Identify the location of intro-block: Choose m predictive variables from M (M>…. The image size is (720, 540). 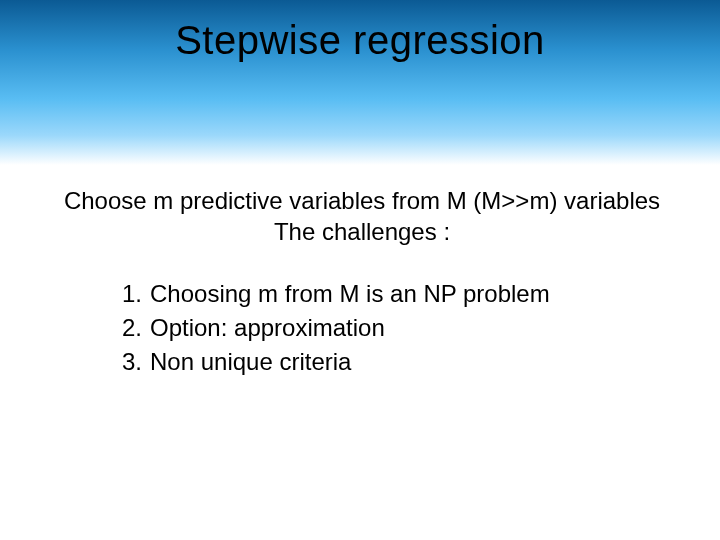
(360, 216).